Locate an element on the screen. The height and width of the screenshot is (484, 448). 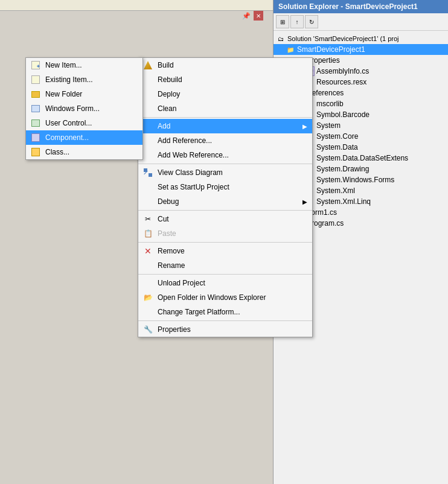
submenu-new-folder-label: New Folder is located at coordinates (64, 94).